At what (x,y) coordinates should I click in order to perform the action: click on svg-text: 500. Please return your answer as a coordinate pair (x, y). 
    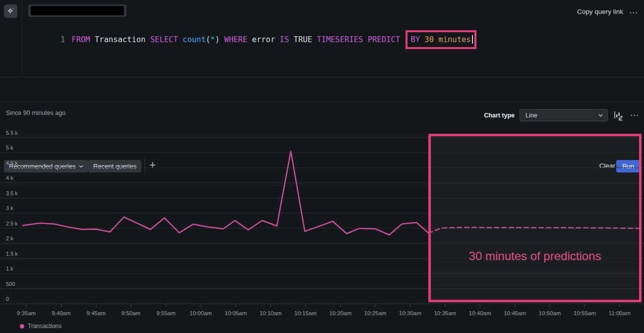
    Looking at the image, I should click on (10, 284).